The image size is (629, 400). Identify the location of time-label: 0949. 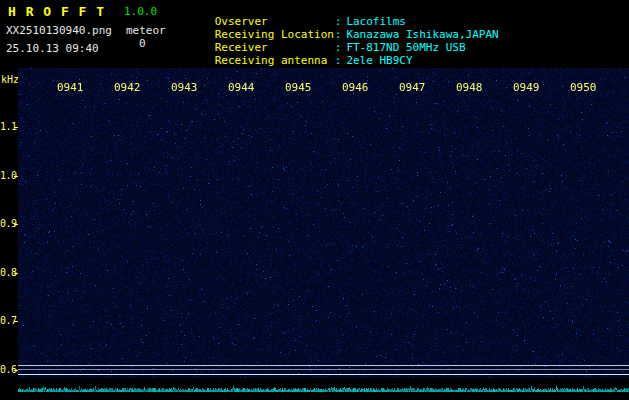
(526, 88).